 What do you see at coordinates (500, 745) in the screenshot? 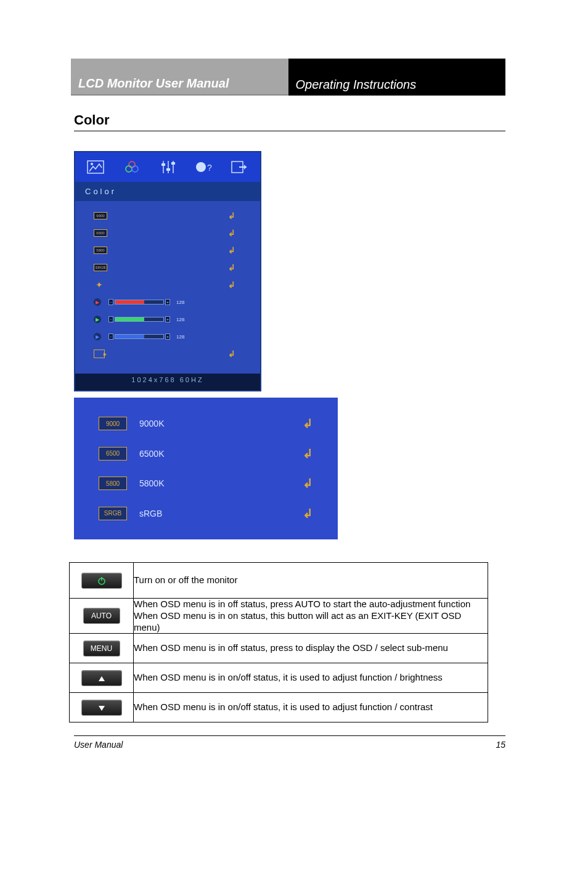
I see `page-number: 15` at bounding box center [500, 745].